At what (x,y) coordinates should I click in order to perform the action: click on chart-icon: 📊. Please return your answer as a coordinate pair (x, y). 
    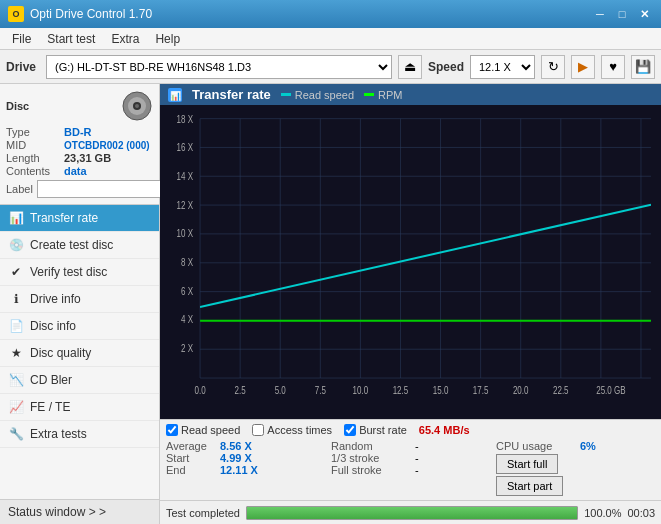
    Looking at the image, I should click on (175, 95).